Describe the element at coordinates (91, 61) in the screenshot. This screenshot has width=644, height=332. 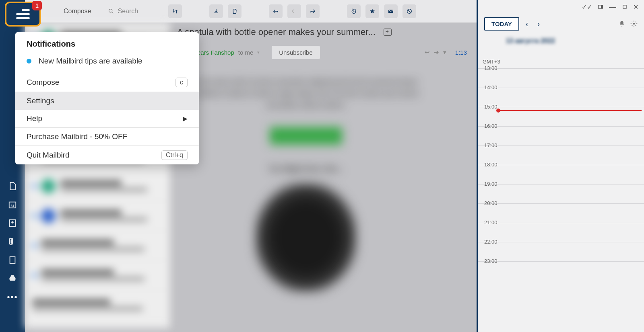
I see `notification-text: New Mailbird tips are available` at that location.